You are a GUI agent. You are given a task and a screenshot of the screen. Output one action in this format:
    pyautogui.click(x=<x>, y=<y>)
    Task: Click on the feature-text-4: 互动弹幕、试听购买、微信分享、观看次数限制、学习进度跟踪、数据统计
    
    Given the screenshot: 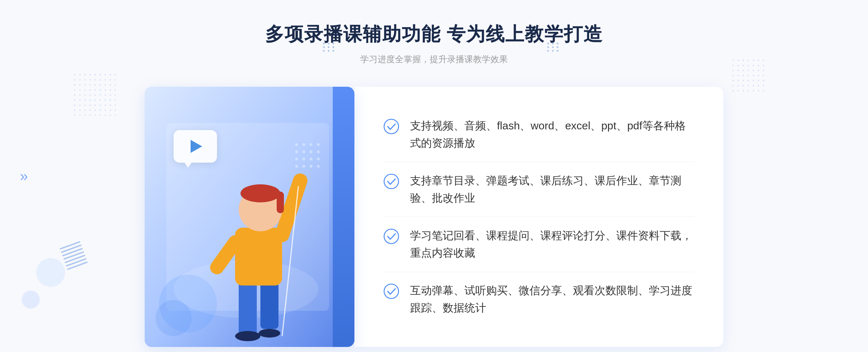 What is the action you would take?
    pyautogui.click(x=552, y=299)
    